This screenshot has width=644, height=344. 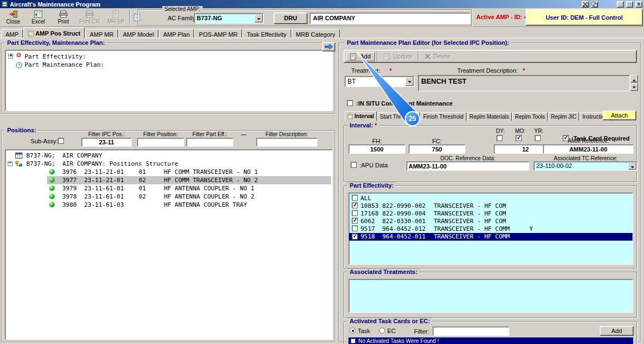 What do you see at coordinates (491, 199) in the screenshot?
I see `list-item-all: ALL` at bounding box center [491, 199].